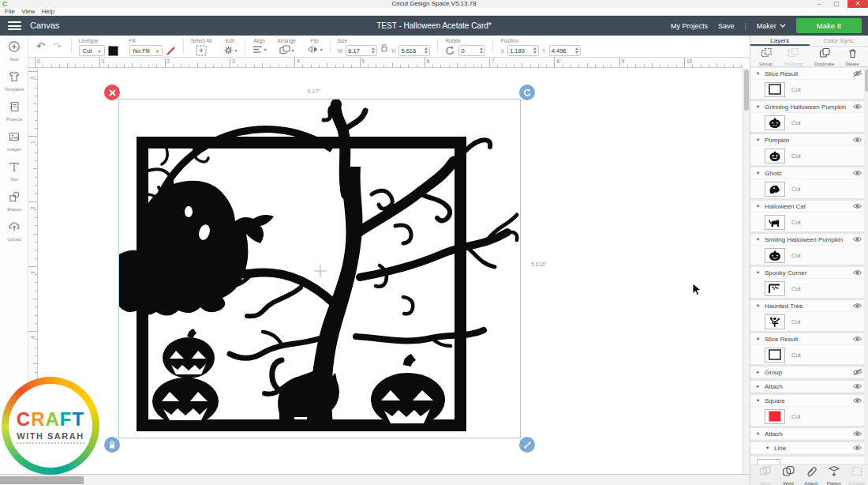 The height and width of the screenshot is (485, 868). I want to click on linetype-color-swatch, so click(114, 51).